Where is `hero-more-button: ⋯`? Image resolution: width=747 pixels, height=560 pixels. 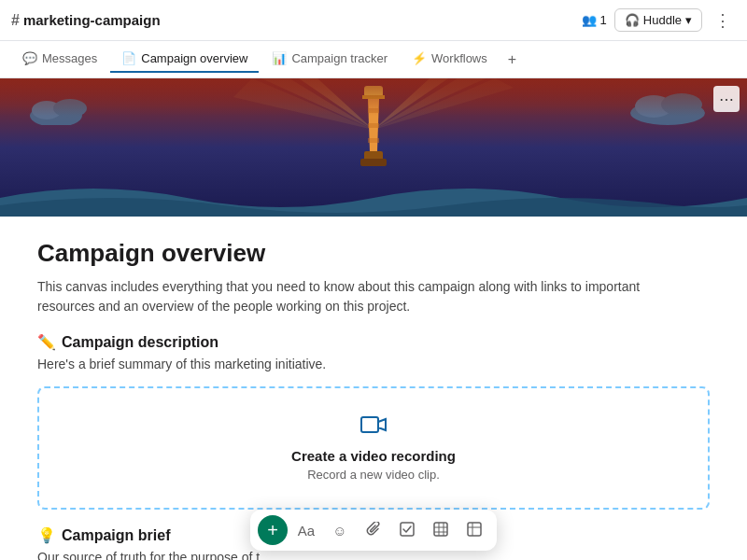
hero-more-button: ⋯ is located at coordinates (726, 99).